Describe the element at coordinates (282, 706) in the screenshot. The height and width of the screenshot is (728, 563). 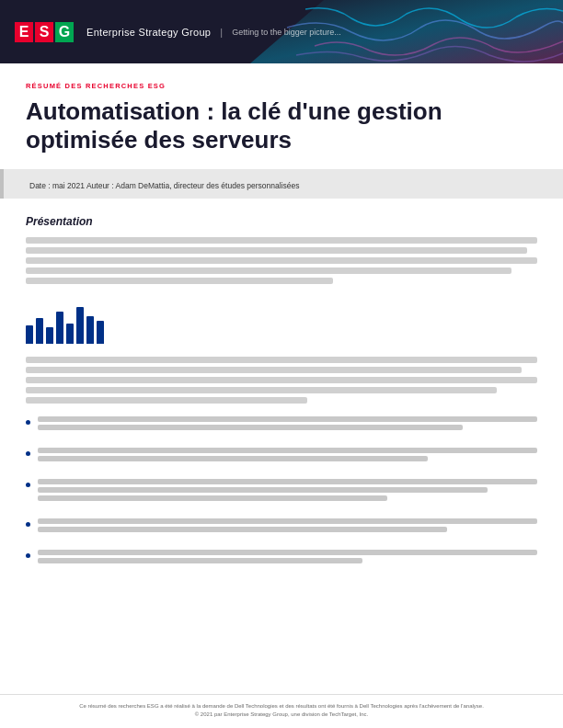
I see `footer-text-line1: Ce résumé des recherches ESG a été réali…` at that location.